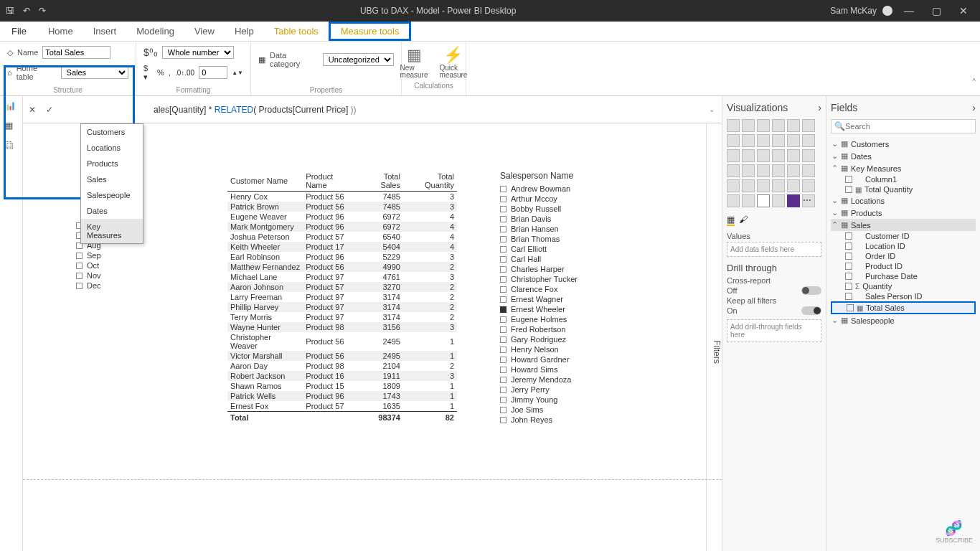 This screenshot has height=551, width=980. I want to click on minimize-button: —, so click(909, 11).